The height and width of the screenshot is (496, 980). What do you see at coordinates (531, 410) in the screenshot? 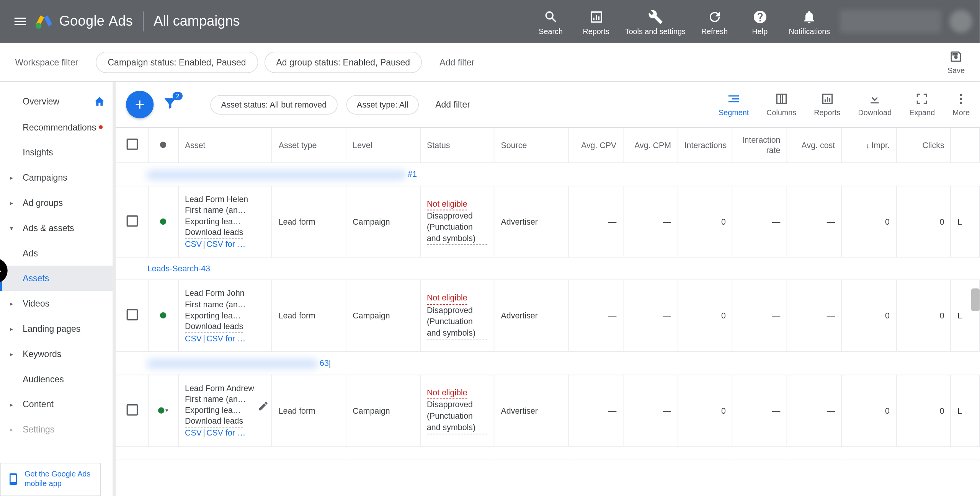
I see `cell-source: Advertiser` at bounding box center [531, 410].